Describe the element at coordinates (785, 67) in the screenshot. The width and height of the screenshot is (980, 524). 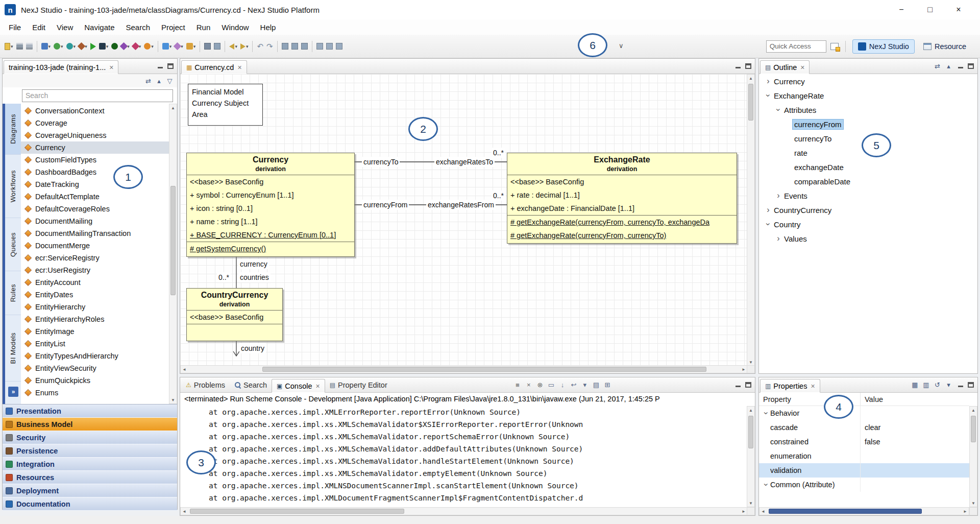
I see `outline-tab: ▤ Outline ×` at that location.